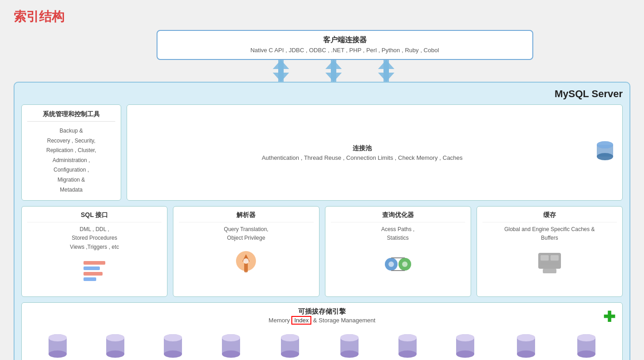  What do you see at coordinates (280, 321) in the screenshot?
I see `storage-subtitle-before: Memory` at bounding box center [280, 321].